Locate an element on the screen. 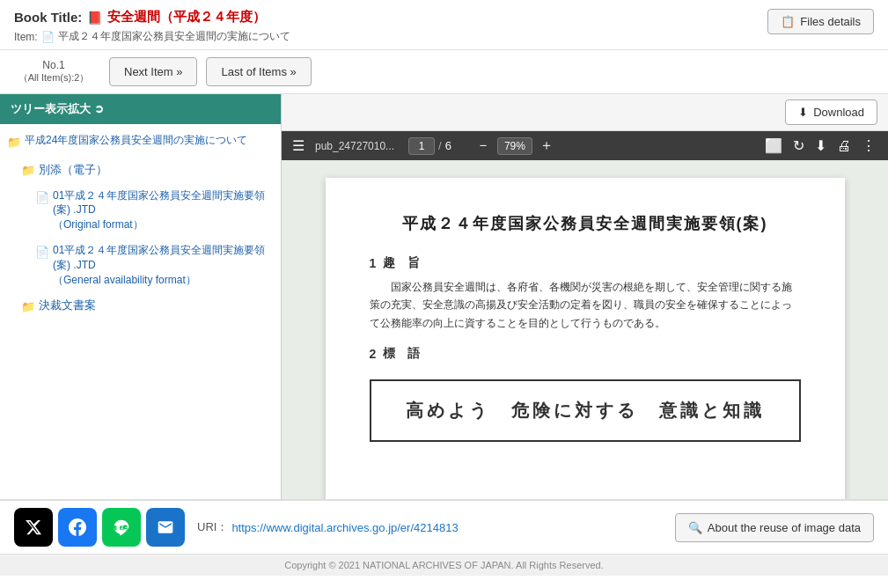  pdf-page-title: 平成２４年度国家公務員安全週間実施要領(案) is located at coordinates (585, 224).